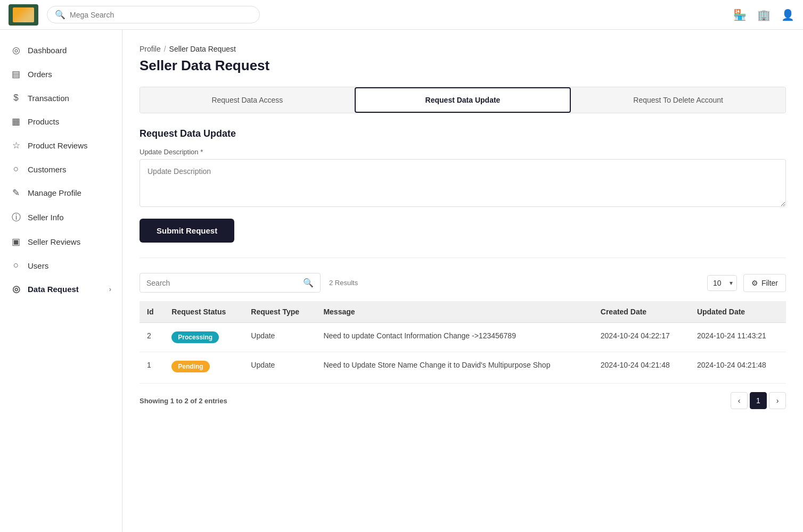 This screenshot has height=532, width=803. What do you see at coordinates (61, 50) in the screenshot?
I see `sidebar-item-dashboard: ◎ Dashboard` at bounding box center [61, 50].